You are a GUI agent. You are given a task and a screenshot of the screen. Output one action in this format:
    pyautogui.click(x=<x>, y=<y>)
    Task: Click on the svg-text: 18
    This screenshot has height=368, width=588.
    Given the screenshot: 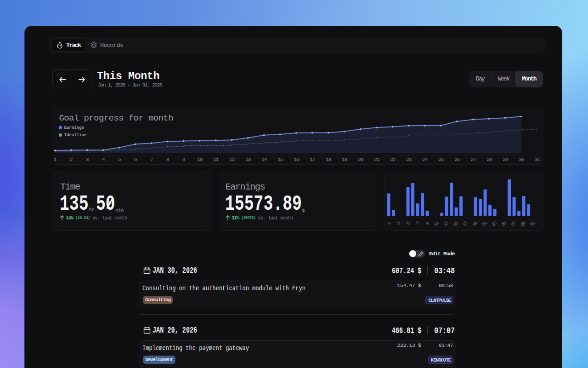 What is the action you would take?
    pyautogui.click(x=328, y=160)
    